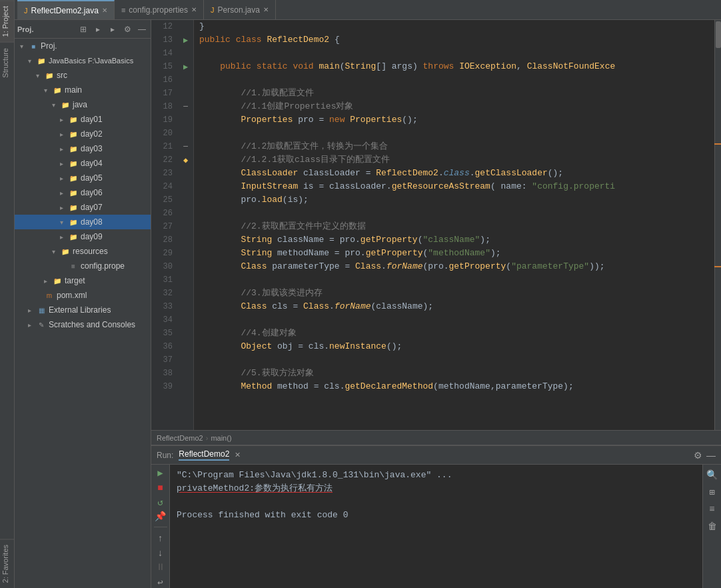 The image size is (721, 588). I want to click on run-arrow-15: ▶, so click(185, 67).